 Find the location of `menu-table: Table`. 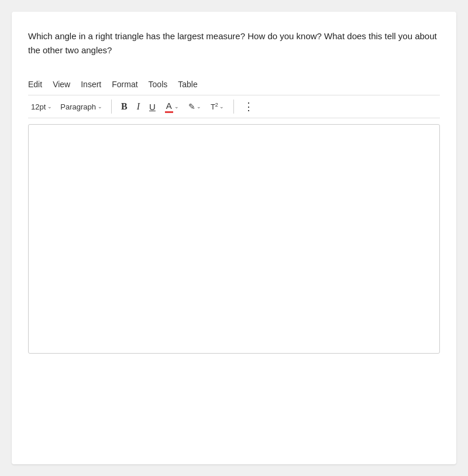

menu-table: Table is located at coordinates (187, 84).